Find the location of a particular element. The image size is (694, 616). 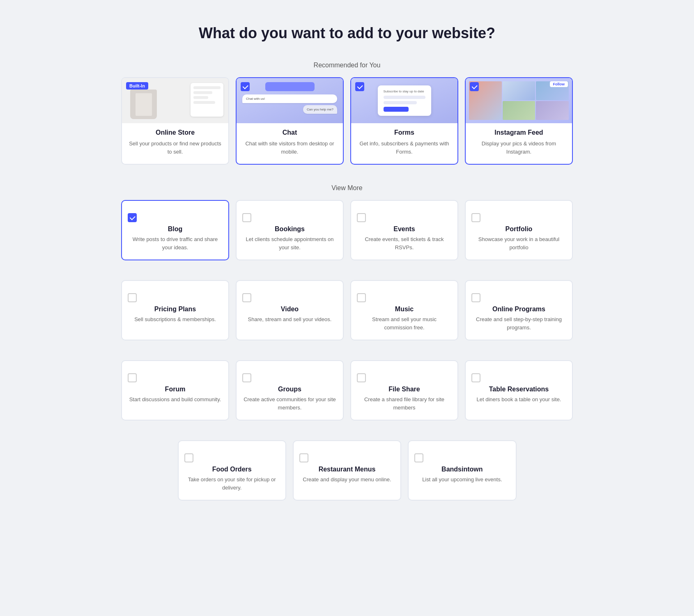

card-chat: Chat with us! Can you help me? Chat Chat… is located at coordinates (290, 121).